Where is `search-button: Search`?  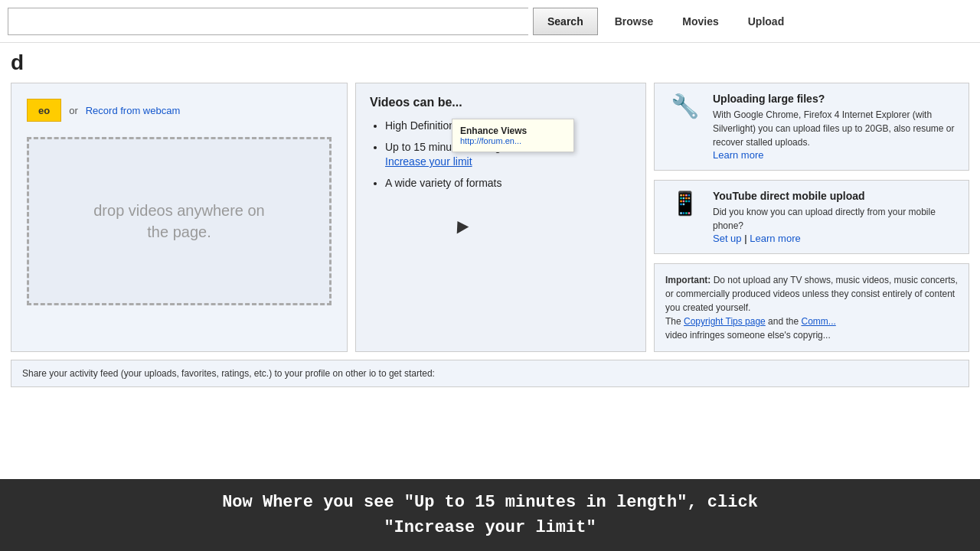
search-button: Search is located at coordinates (565, 21).